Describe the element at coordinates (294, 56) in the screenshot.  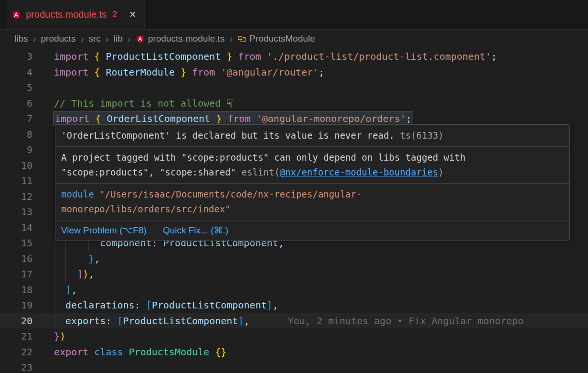
I see `code-line-3: 3import { ProductListComponent } from '.…` at that location.